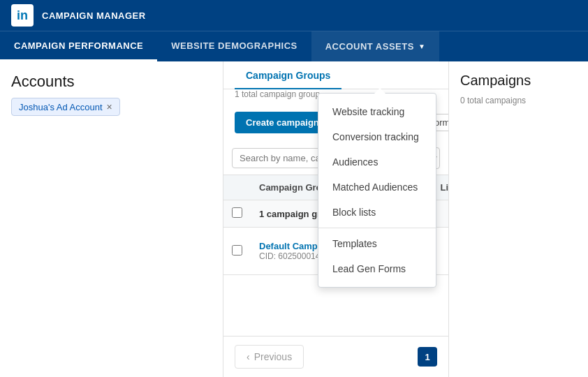 The image size is (588, 377). What do you see at coordinates (377, 212) in the screenshot?
I see `dropdown-block-lists: Block lists` at bounding box center [377, 212].